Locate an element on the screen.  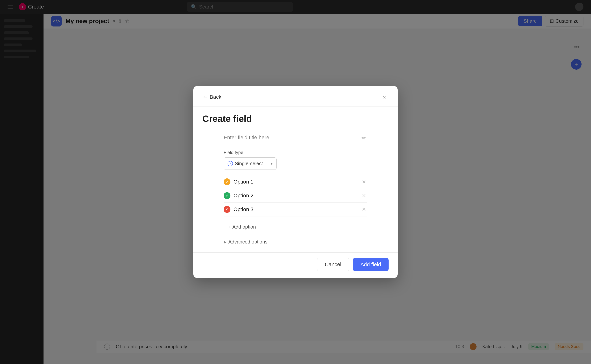
option-color-green is located at coordinates (227, 195).